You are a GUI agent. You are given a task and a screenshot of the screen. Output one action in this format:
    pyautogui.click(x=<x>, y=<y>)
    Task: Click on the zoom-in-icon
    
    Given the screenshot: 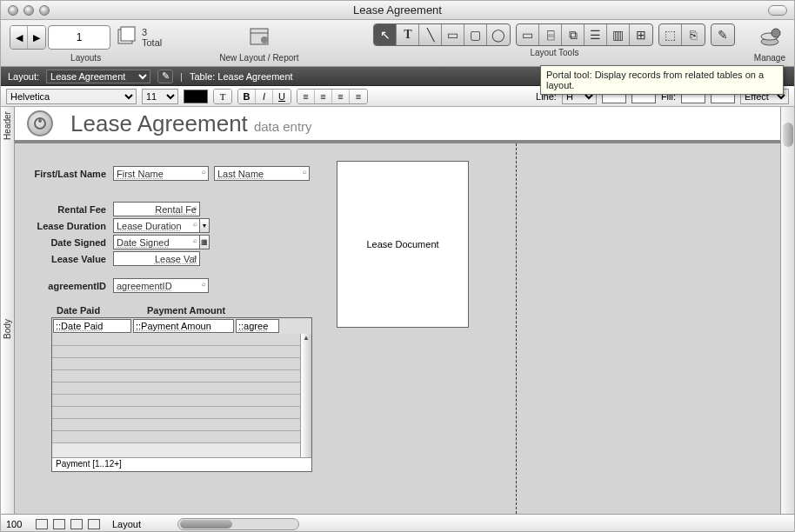 What is the action you would take?
    pyautogui.click(x=59, y=524)
    